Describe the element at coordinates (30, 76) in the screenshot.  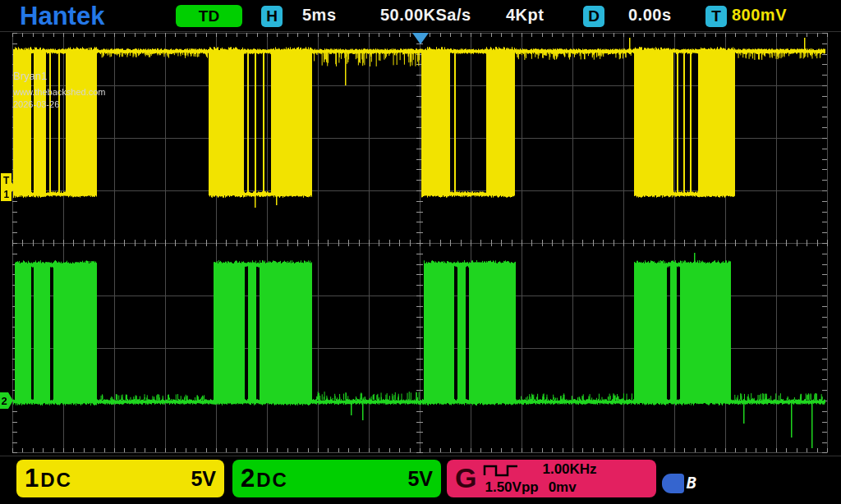
I see `annotation-username: Bryan1` at that location.